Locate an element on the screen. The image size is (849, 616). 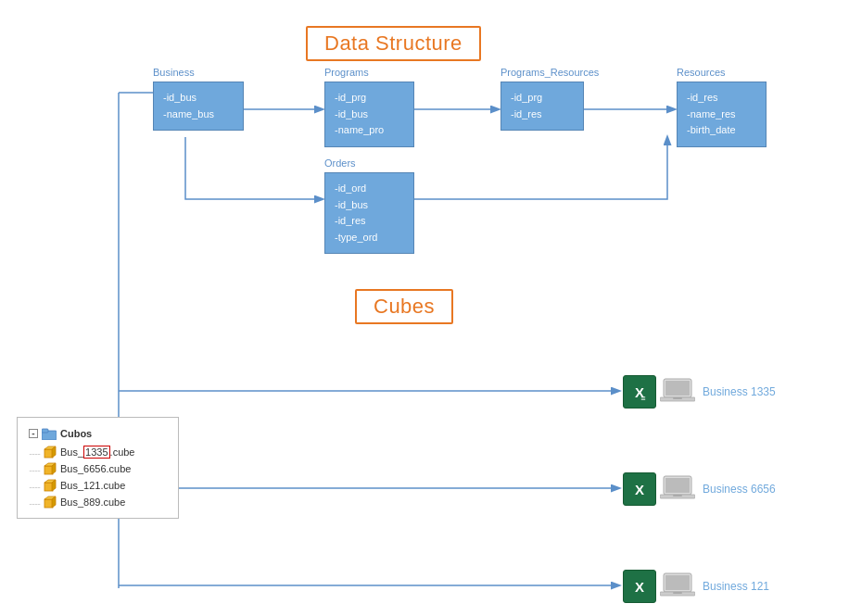
tree-item-2: ........ Bus_6656.cube is located at coordinates (98, 469).